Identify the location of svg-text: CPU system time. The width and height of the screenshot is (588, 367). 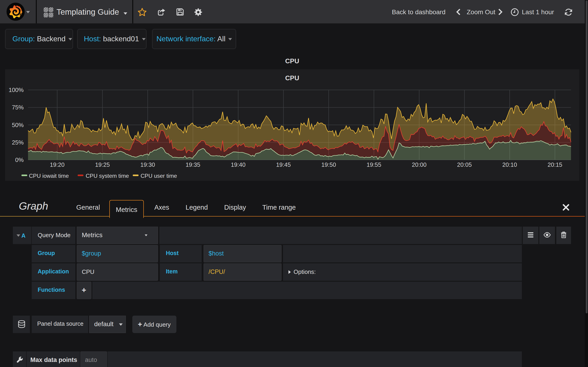
(107, 176).